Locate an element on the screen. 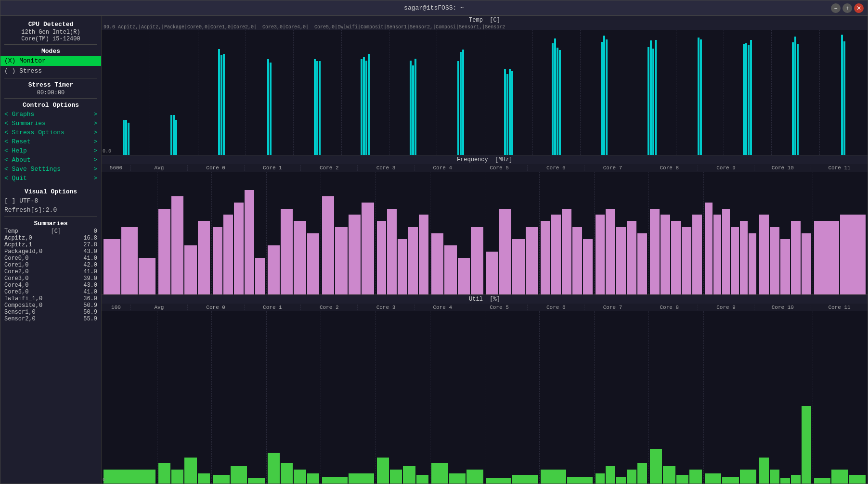 This screenshot has width=868, height=484. summary-header-unit: [C] is located at coordinates (56, 231).